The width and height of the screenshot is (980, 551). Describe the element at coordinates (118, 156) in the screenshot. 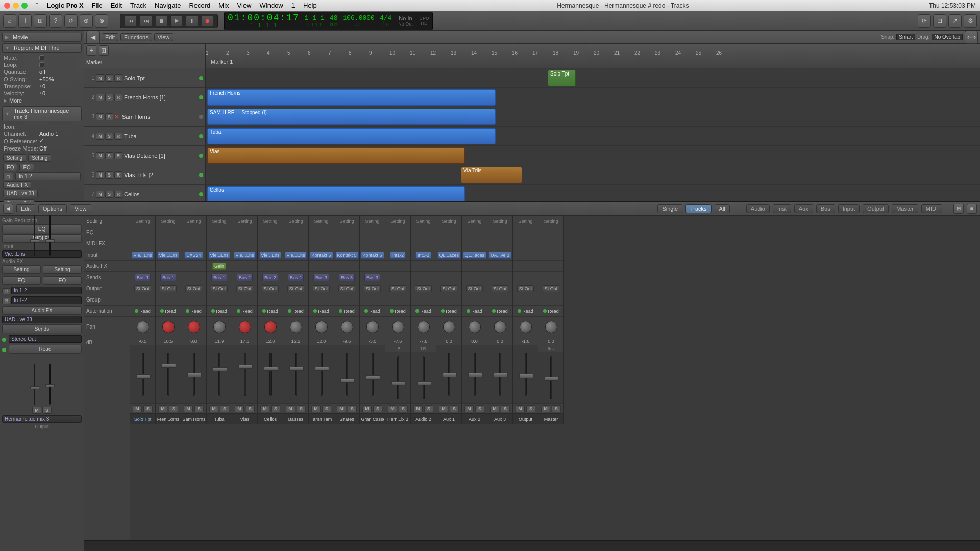

I see `track-5-record: R` at that location.